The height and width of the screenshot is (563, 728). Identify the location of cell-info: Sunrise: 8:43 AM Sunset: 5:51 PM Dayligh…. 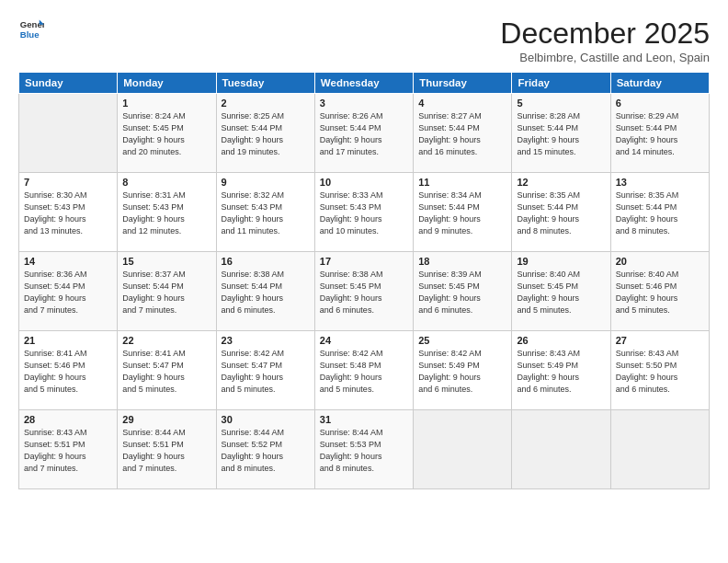
(68, 451).